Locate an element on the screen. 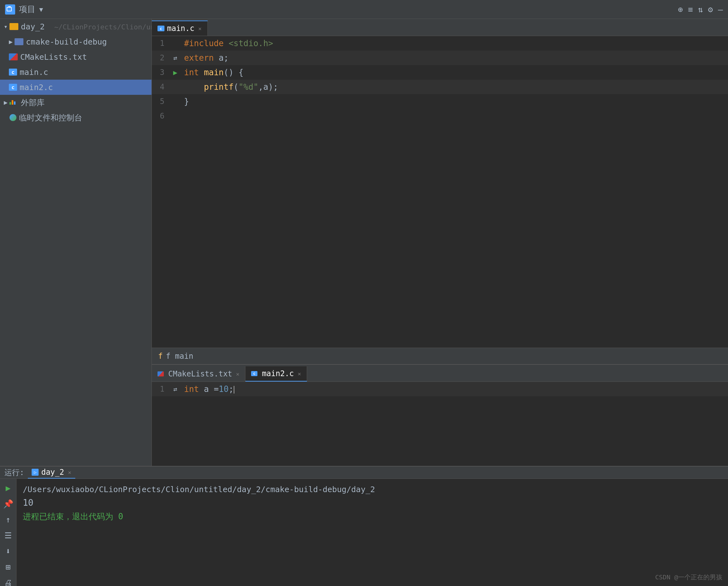  run-label: 运行: is located at coordinates (14, 473).